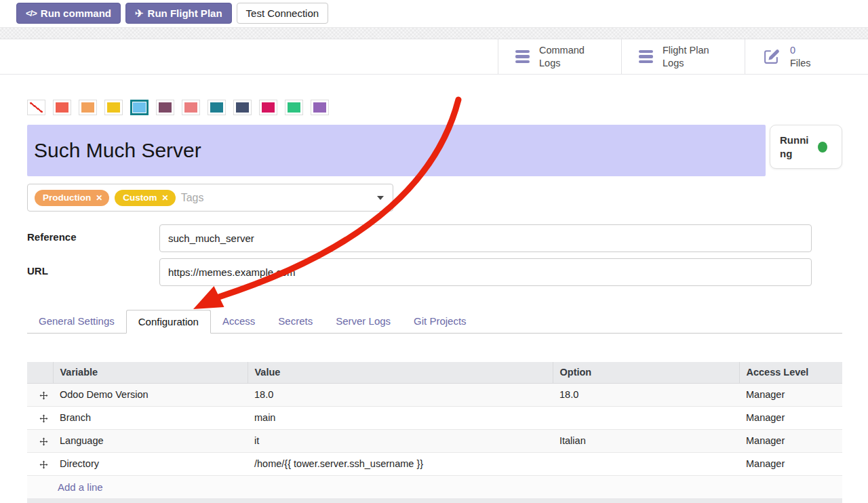 This screenshot has width=868, height=503. What do you see at coordinates (140, 198) in the screenshot?
I see `tag-label: Custom` at bounding box center [140, 198].